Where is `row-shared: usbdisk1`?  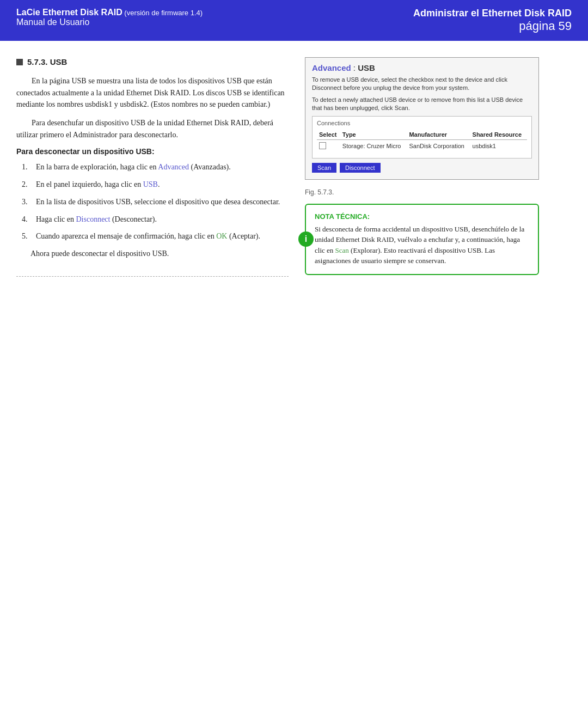
row-shared: usbdisk1 is located at coordinates (499, 146).